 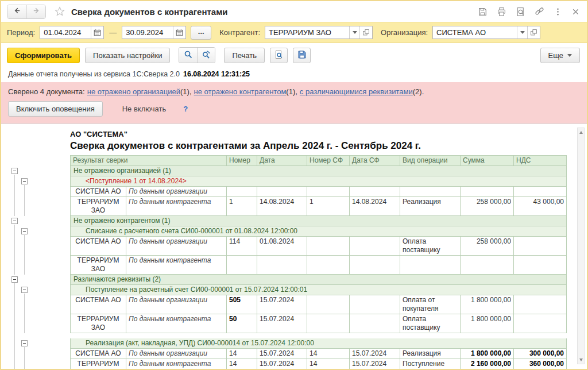 I want to click on group-header-label: Различаются реквизиты (2), so click(x=318, y=280).